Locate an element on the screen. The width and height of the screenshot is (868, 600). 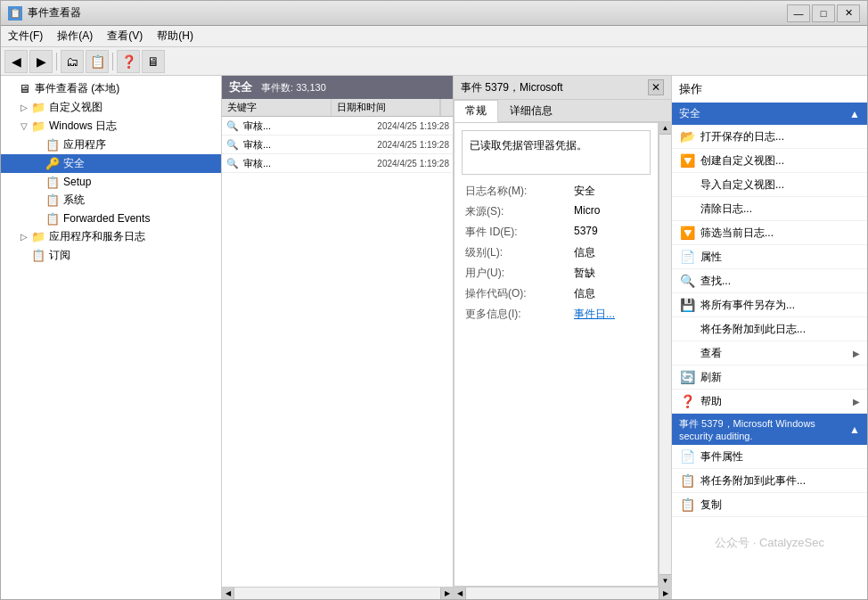
col-datetime: 日期和时间 is located at coordinates (387, 107).